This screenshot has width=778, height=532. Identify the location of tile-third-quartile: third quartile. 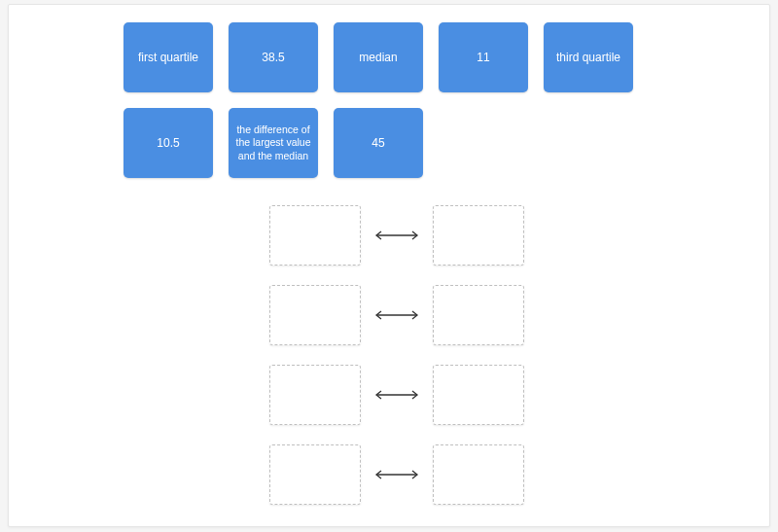
(588, 57).